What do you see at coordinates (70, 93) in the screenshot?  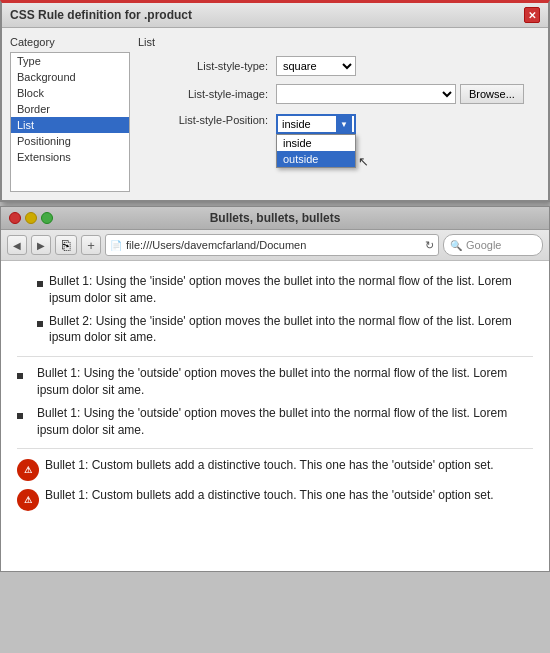 I see `sidebar-item-block: Block` at bounding box center [70, 93].